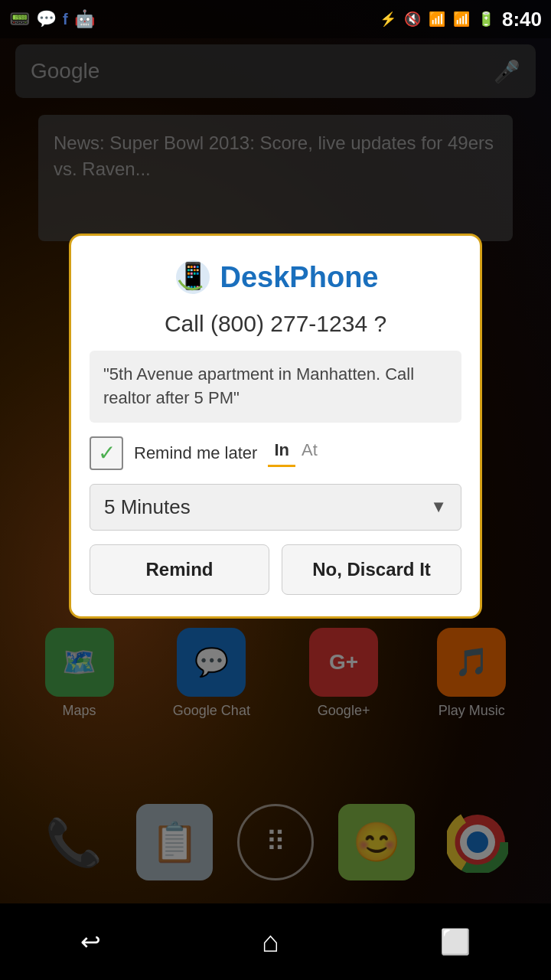 The image size is (551, 980). What do you see at coordinates (276, 453) in the screenshot?
I see `remind-row: ✓ Remind me later In At` at bounding box center [276, 453].